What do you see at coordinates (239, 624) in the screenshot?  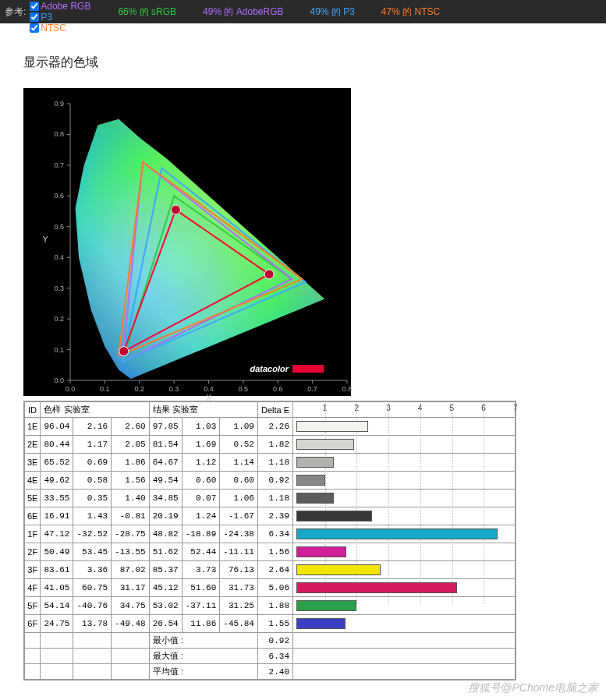 I see `cell-result: -45.84` at bounding box center [239, 624].